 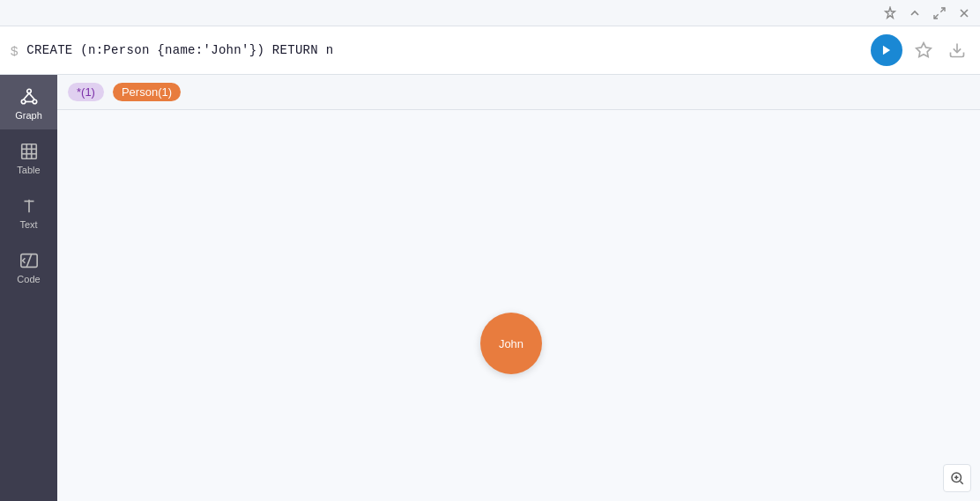 What do you see at coordinates (915, 13) in the screenshot?
I see `chevron-up-icon` at bounding box center [915, 13].